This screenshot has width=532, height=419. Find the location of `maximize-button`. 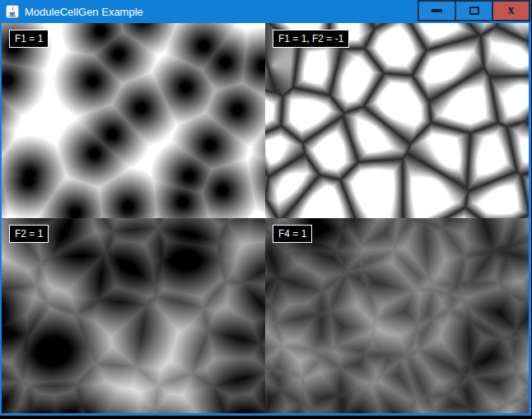

maximize-button is located at coordinates (474, 11).